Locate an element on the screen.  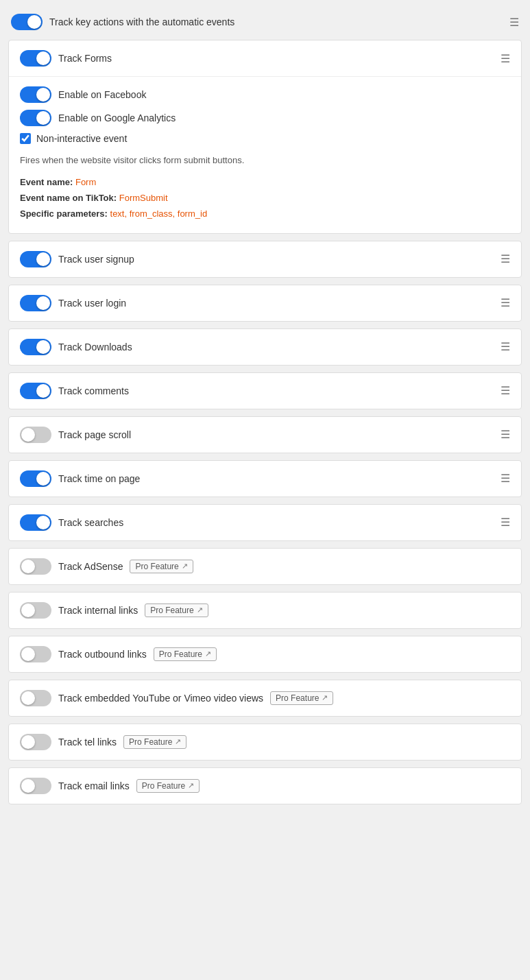
track-internal-links-pro-badge: Pro Feature ↗ is located at coordinates (176, 610).